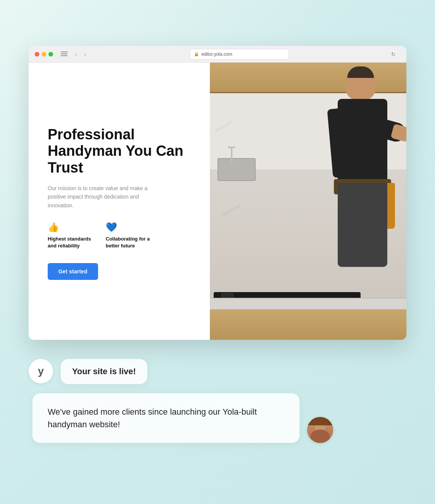 The width and height of the screenshot is (435, 504). What do you see at coordinates (129, 227) in the screenshot?
I see `heart-icon: 💙` at bounding box center [129, 227].